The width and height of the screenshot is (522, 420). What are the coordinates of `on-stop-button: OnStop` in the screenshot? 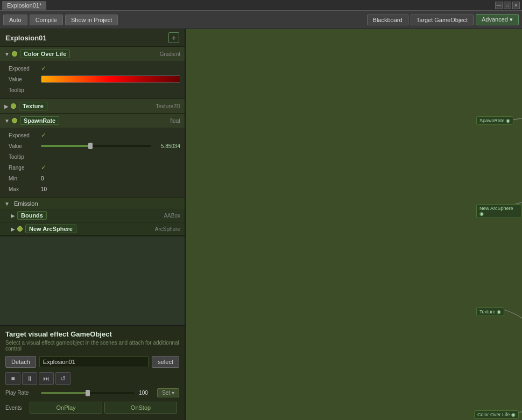 It's located at (141, 408).